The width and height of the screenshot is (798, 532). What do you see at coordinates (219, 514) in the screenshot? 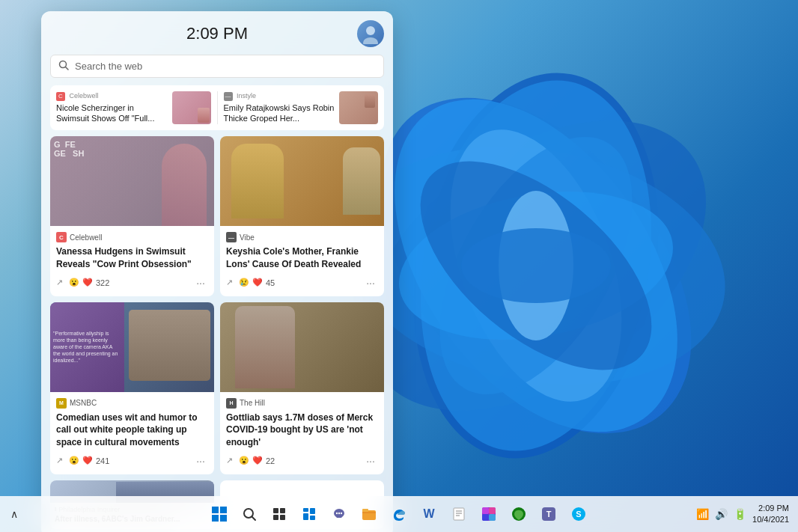
I see `start-button` at bounding box center [219, 514].